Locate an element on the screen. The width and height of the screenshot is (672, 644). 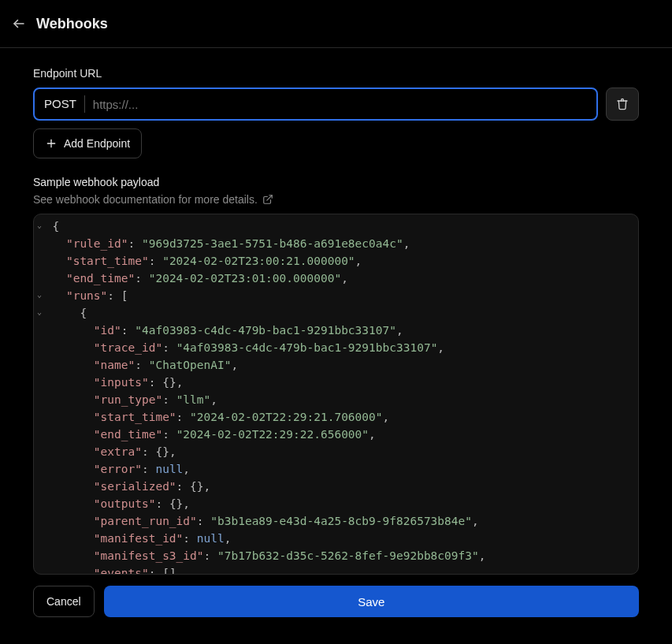
trash-icon is located at coordinates (622, 104).